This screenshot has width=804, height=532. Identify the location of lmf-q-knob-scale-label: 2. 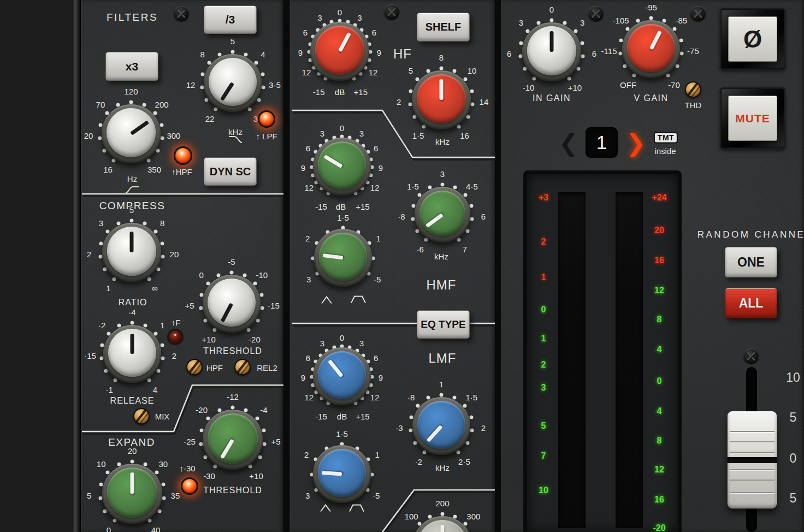
(306, 454).